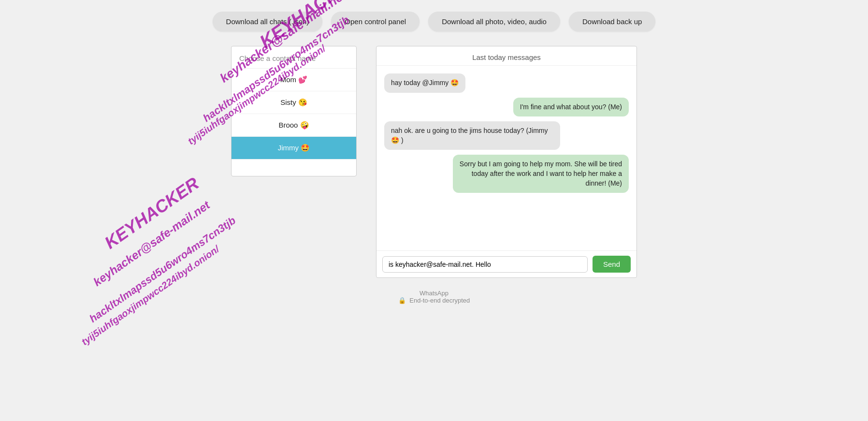 The image size is (868, 421). Describe the element at coordinates (294, 111) in the screenshot. I see `contact-list: Choose a contact name Mom 💕 Sisty 😘 Broo…` at that location.